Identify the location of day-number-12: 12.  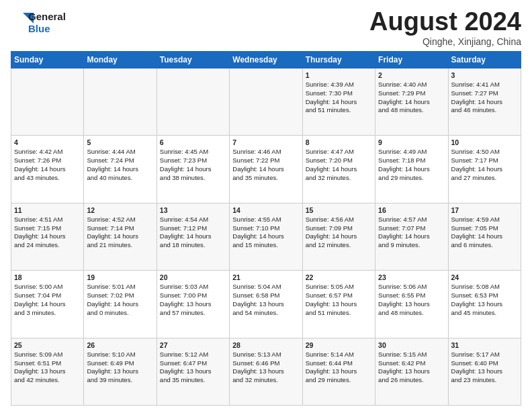
(120, 210).